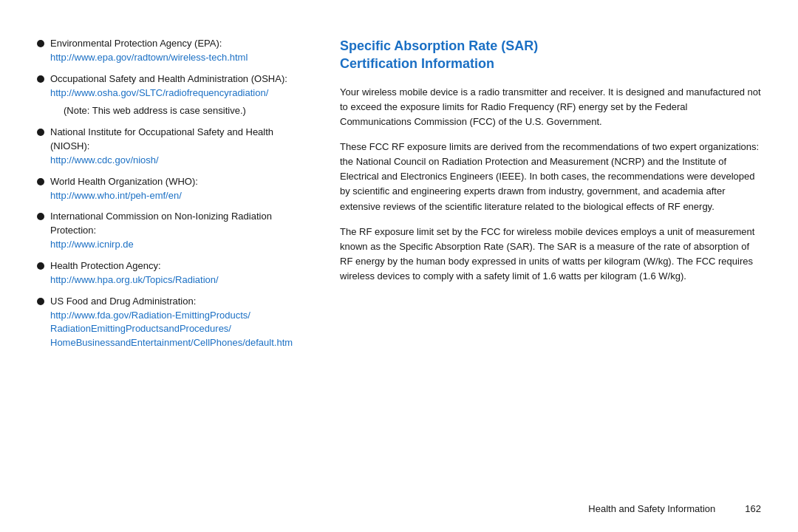  What do you see at coordinates (92, 244) in the screenshot?
I see `item-link: http://www.icnirp.de` at bounding box center [92, 244].